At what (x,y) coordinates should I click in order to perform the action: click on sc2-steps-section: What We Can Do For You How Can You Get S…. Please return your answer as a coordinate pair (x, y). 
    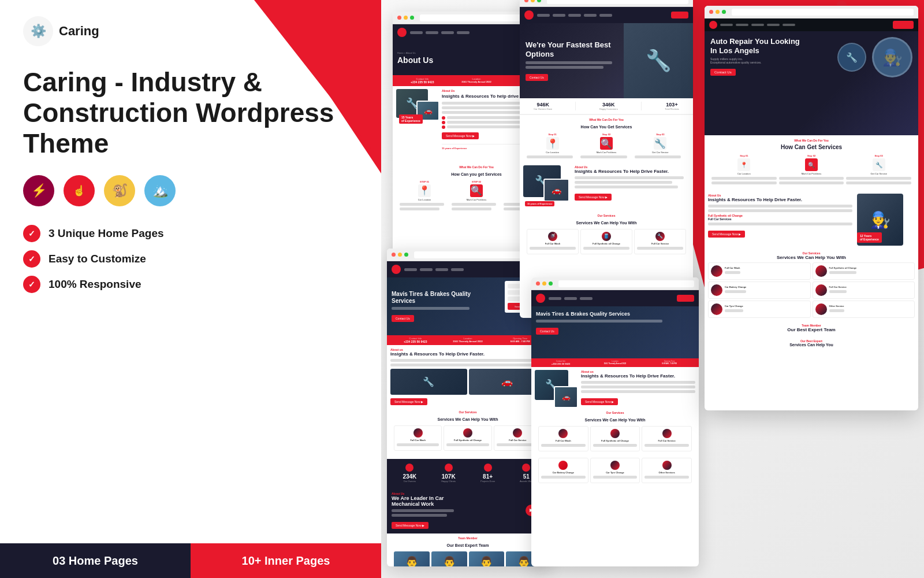
    Looking at the image, I should click on (606, 139).